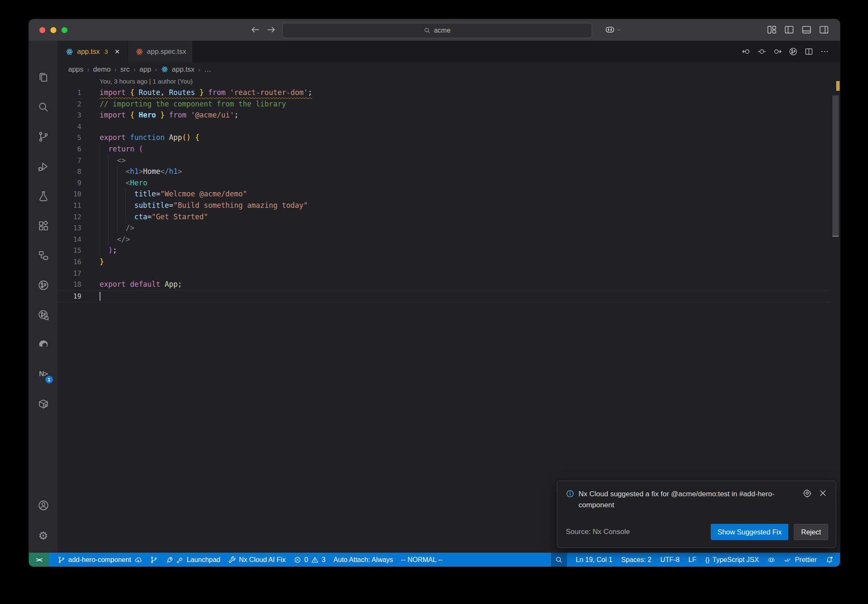 The image size is (868, 604). Describe the element at coordinates (43, 536) in the screenshot. I see `gear-icon: ⚙` at that location.